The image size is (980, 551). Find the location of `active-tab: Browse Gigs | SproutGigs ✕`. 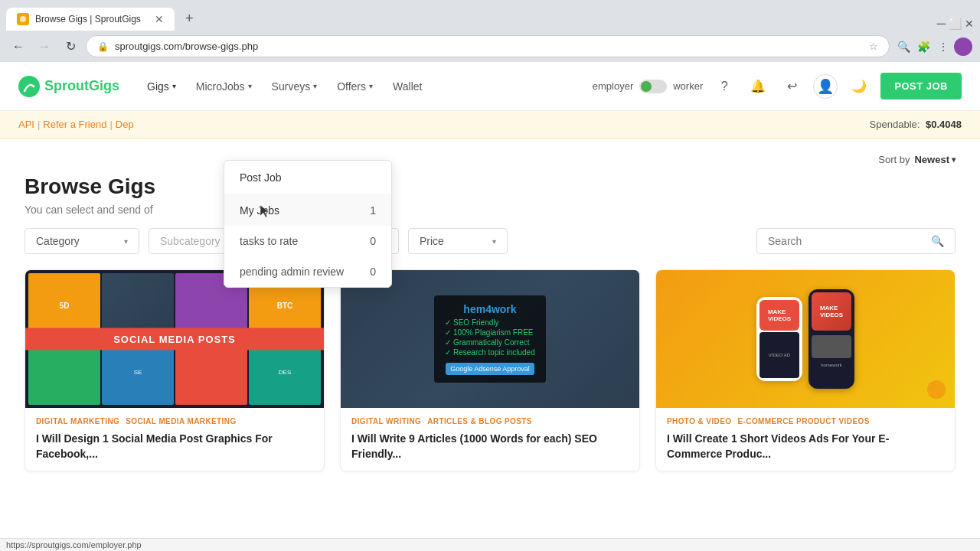

active-tab: Browse Gigs | SproutGigs ✕ is located at coordinates (90, 19).